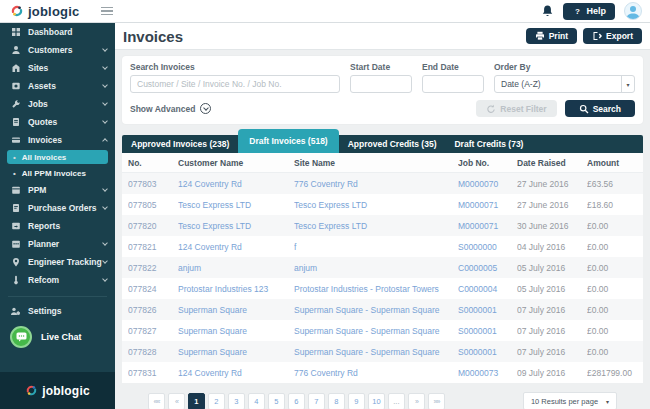 The height and width of the screenshot is (409, 650). Describe the element at coordinates (58, 140) in the screenshot. I see `sidebar-item-invoices: Invoices` at that location.